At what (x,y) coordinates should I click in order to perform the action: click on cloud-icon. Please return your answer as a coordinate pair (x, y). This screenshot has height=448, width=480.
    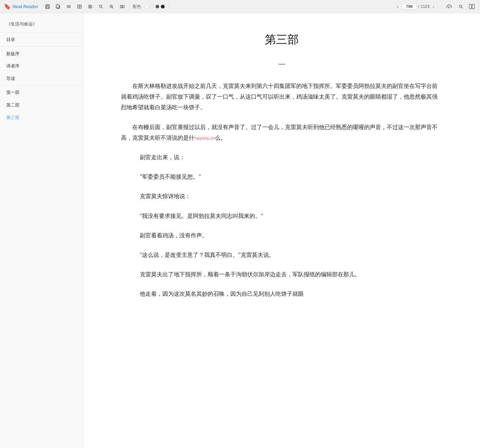
    Looking at the image, I should click on (450, 7).